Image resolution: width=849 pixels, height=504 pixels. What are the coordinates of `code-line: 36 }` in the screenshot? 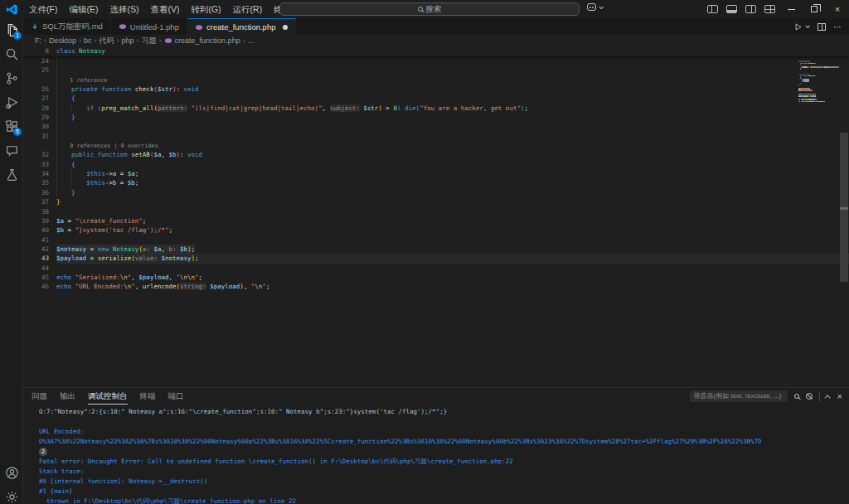 It's located at (436, 192).